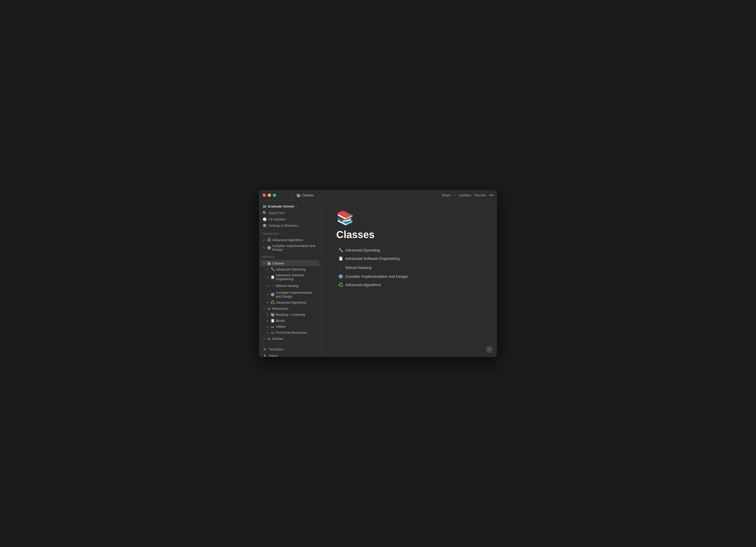 This screenshot has height=547, width=756. I want to click on sidebar-item-quick-find: 🔍 Quick Find, so click(290, 213).